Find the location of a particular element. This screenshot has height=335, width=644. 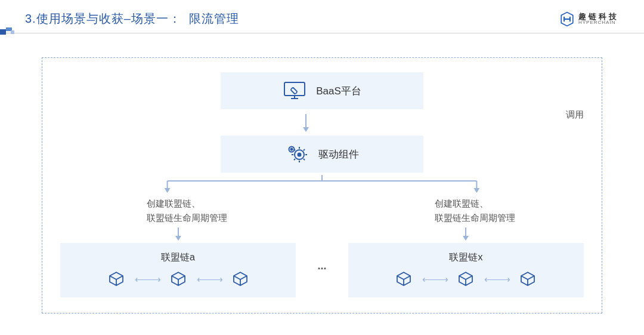

slide-title: 3.使用场景与收获–场景一： 限流管理 is located at coordinates (132, 19).